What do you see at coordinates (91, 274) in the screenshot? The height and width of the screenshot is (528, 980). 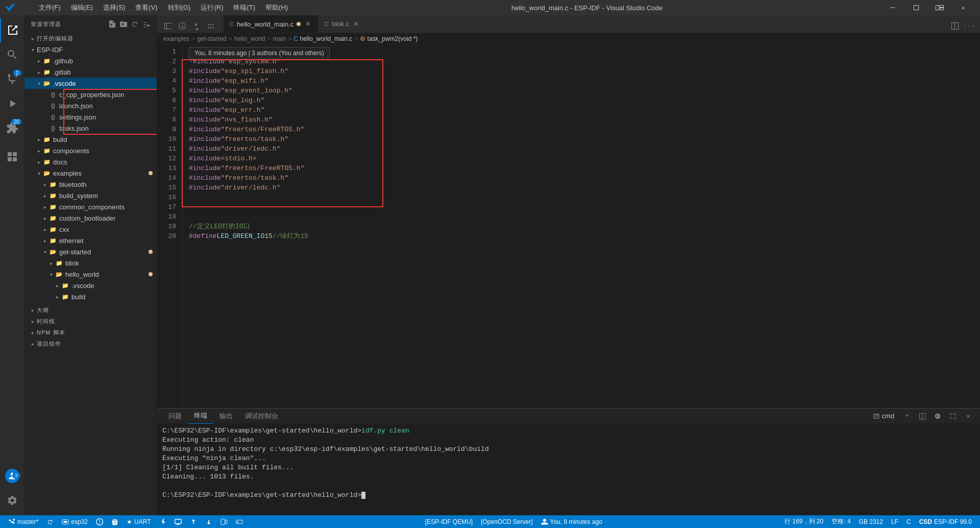 I see `hello-world-folder: 📂 hello_world` at bounding box center [91, 274].